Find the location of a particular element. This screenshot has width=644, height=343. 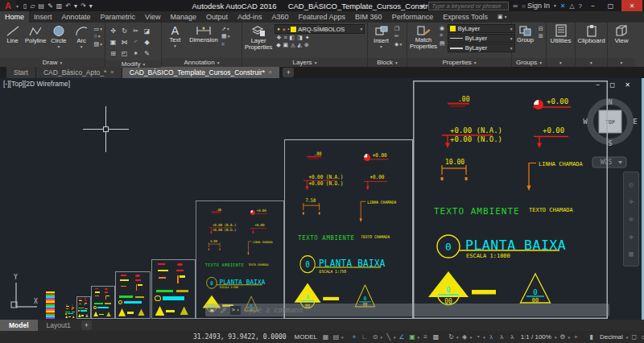

file-tab-start: Start is located at coordinates (21, 72).